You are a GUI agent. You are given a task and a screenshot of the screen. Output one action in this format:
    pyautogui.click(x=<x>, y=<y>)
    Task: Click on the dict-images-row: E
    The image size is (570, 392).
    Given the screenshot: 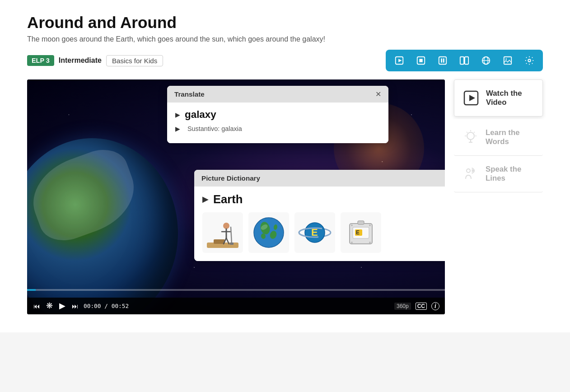 What is the action you would take?
    pyautogui.click(x=323, y=233)
    